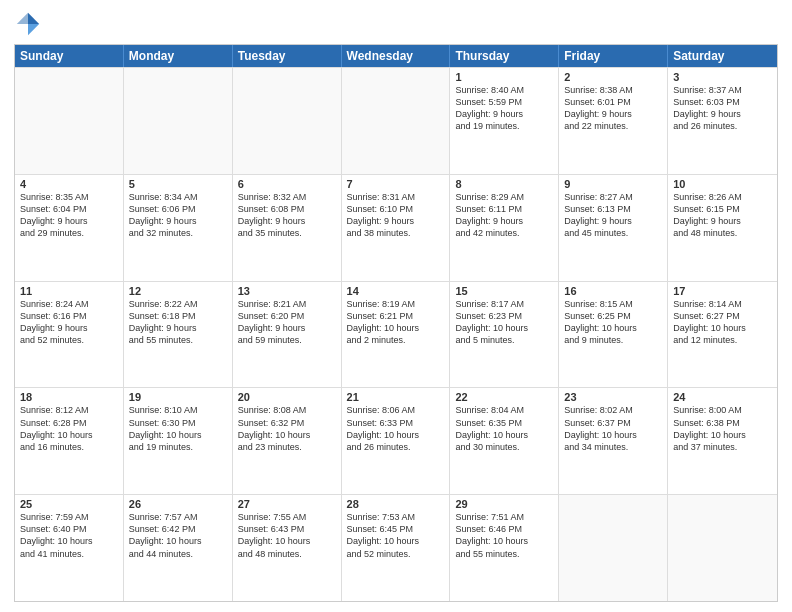  Describe the element at coordinates (722, 77) in the screenshot. I see `day-number: 3` at that location.